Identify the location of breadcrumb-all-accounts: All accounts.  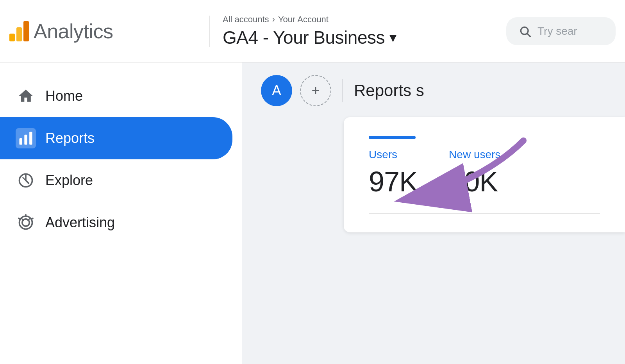
(246, 20).